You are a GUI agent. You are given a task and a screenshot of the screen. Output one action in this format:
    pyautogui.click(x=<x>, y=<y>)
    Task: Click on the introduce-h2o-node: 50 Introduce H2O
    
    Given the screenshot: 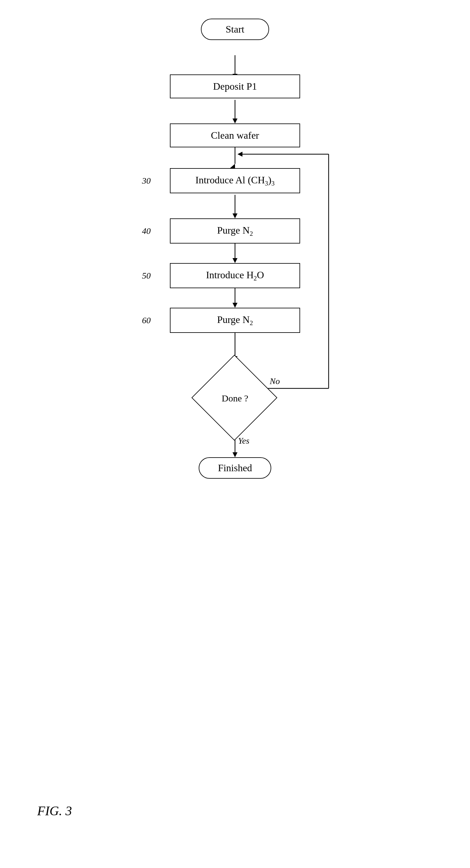 What is the action you would take?
    pyautogui.click(x=235, y=276)
    